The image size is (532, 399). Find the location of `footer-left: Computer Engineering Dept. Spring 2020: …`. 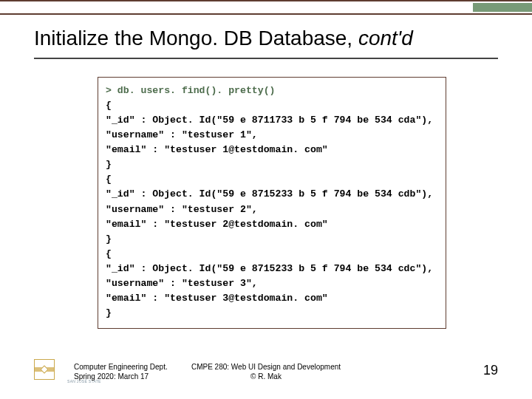

footer-left: Computer Engineering Dept. Spring 2020: … is located at coordinates (121, 372).